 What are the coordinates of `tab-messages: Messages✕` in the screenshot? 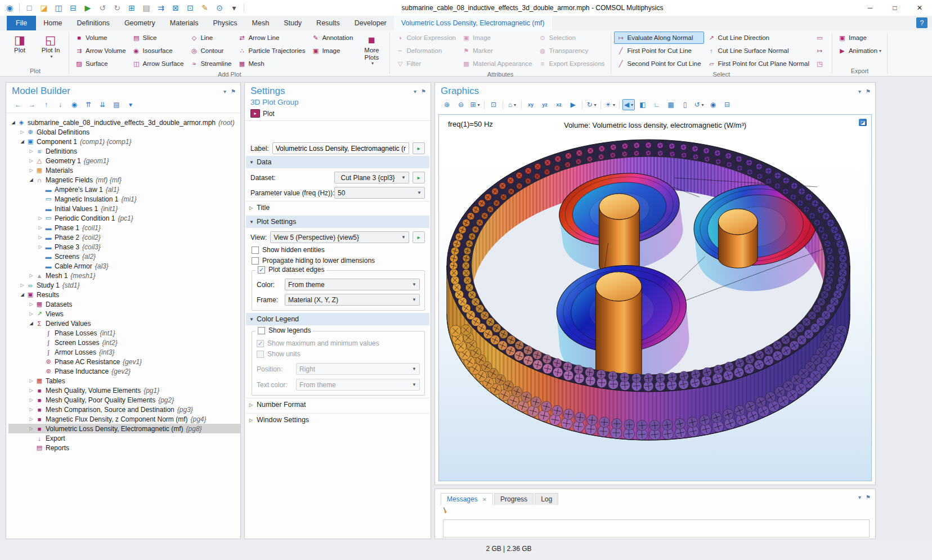 It's located at (467, 499).